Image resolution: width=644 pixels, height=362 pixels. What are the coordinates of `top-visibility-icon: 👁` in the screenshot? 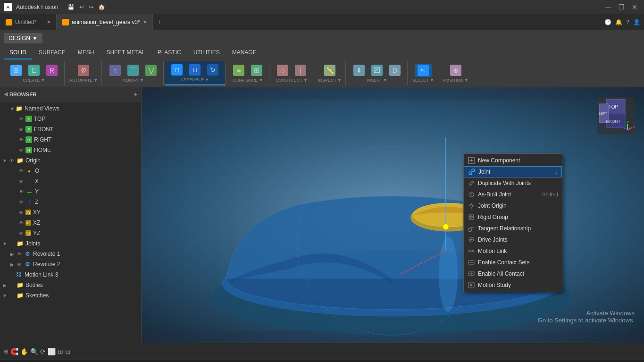 It's located at (21, 119).